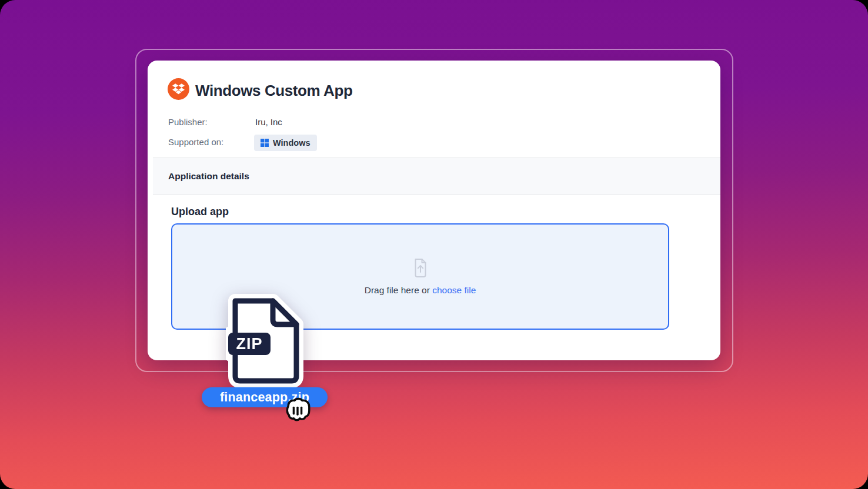 This screenshot has width=868, height=489. I want to click on zip-type-label: ZIP, so click(249, 344).